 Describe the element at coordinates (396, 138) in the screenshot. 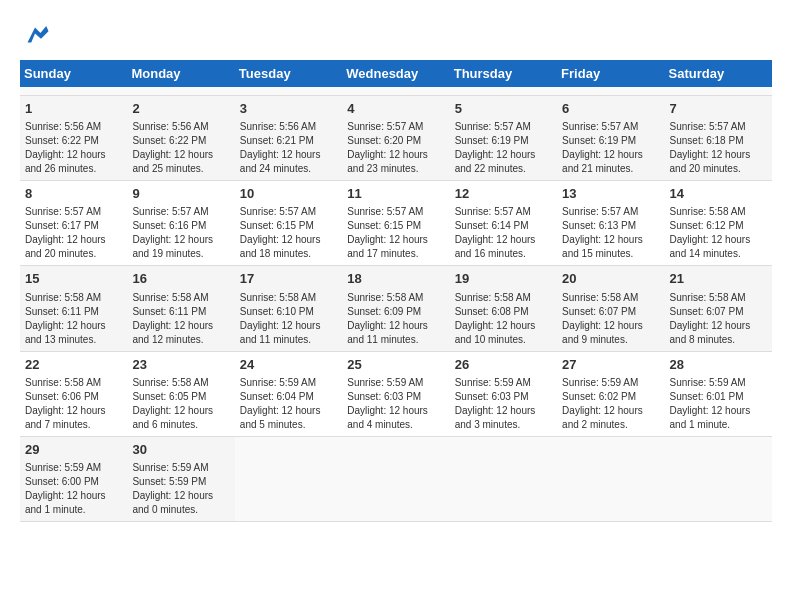

I see `week-row-2: 1Sunrise: 5:56 AM Sunset: 6:22 PM Daylig…` at that location.